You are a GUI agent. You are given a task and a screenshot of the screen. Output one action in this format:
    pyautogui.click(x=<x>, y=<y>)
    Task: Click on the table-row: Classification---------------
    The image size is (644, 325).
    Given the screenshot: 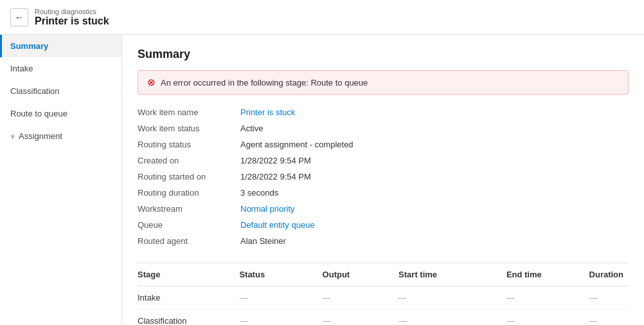 What is the action you would take?
    pyautogui.click(x=383, y=318)
    